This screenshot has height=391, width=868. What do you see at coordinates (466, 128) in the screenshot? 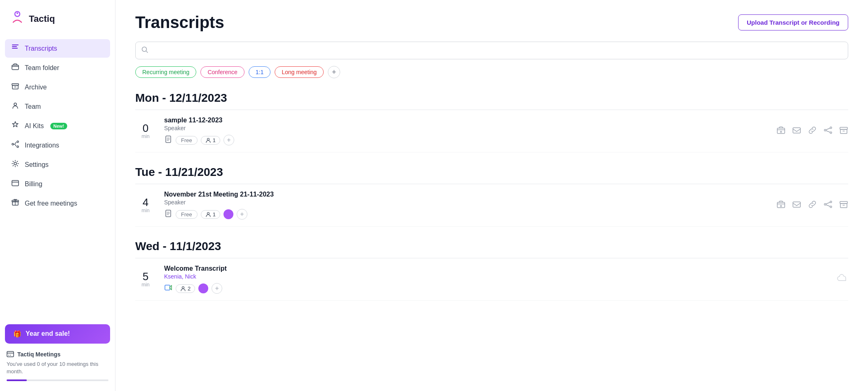
I see `meeting-speaker-0-0: Speaker` at bounding box center [466, 128].